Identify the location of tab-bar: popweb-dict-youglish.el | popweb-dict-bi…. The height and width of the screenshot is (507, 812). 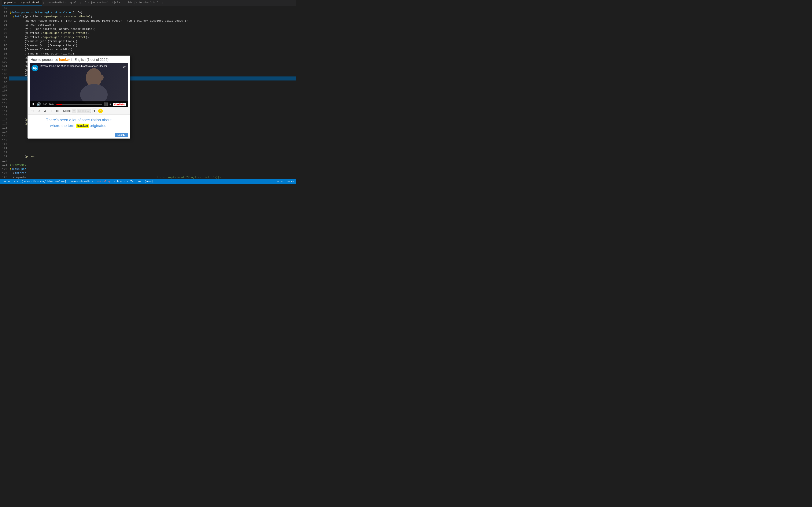
(148, 3).